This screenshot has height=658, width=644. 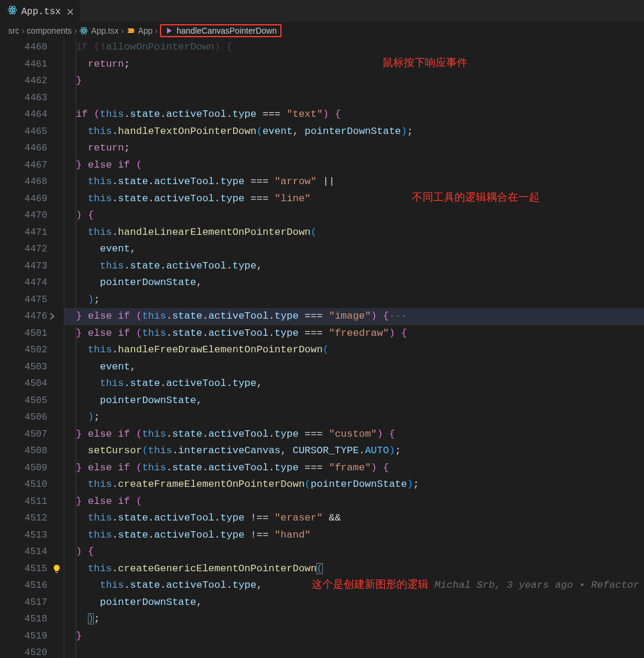 What do you see at coordinates (24, 552) in the screenshot?
I see `line-number: 4514` at bounding box center [24, 552].